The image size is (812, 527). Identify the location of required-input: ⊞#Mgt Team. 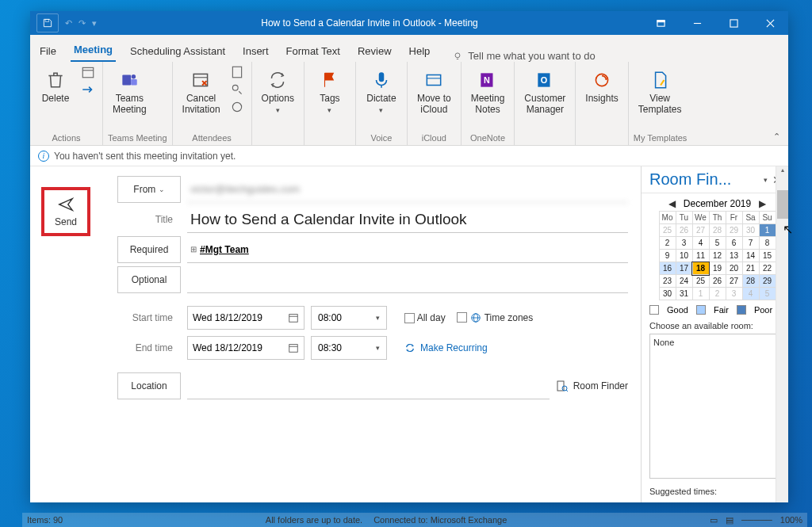
(408, 250).